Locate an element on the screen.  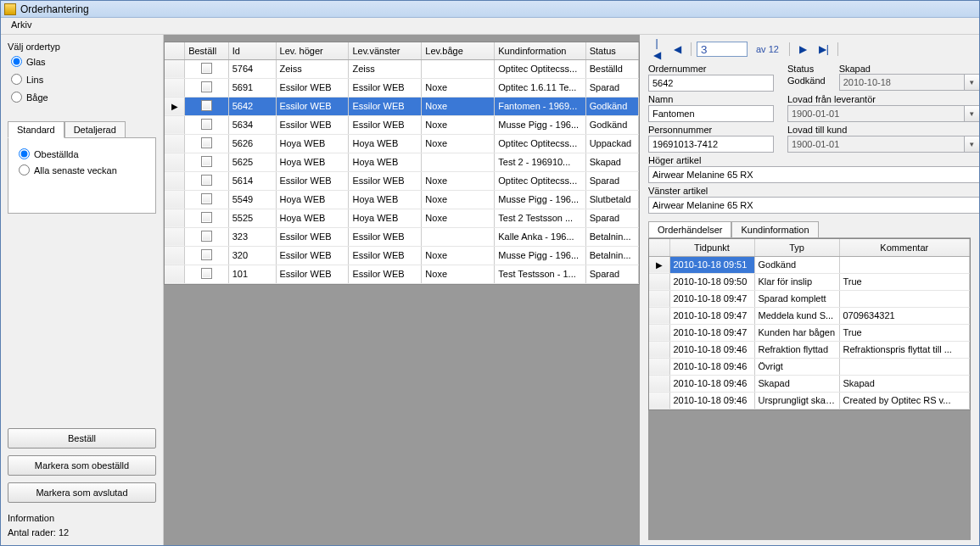
events-rowhdr-header is located at coordinates (659, 248).